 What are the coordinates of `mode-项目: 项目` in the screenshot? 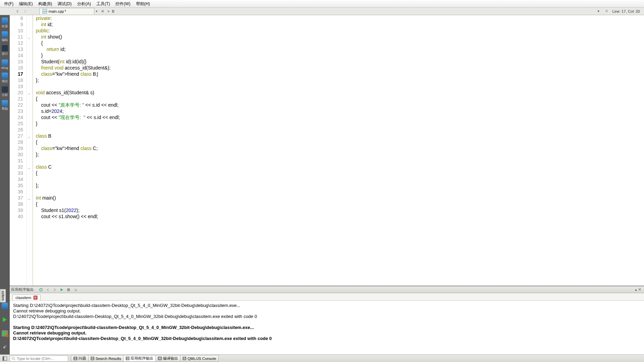 It's located at (5, 78).